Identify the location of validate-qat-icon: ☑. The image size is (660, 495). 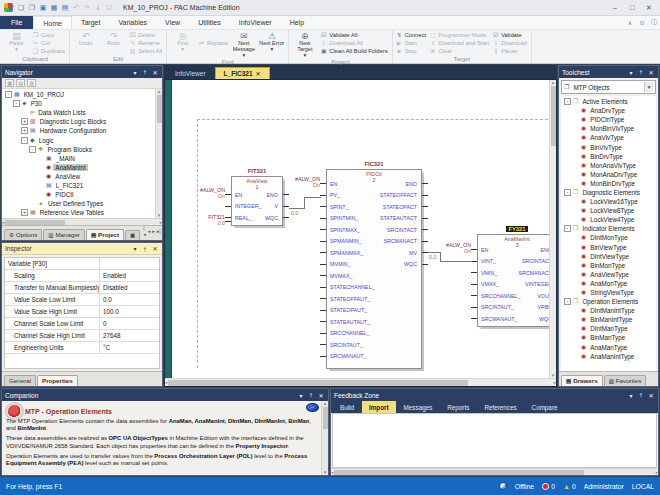
(109, 8).